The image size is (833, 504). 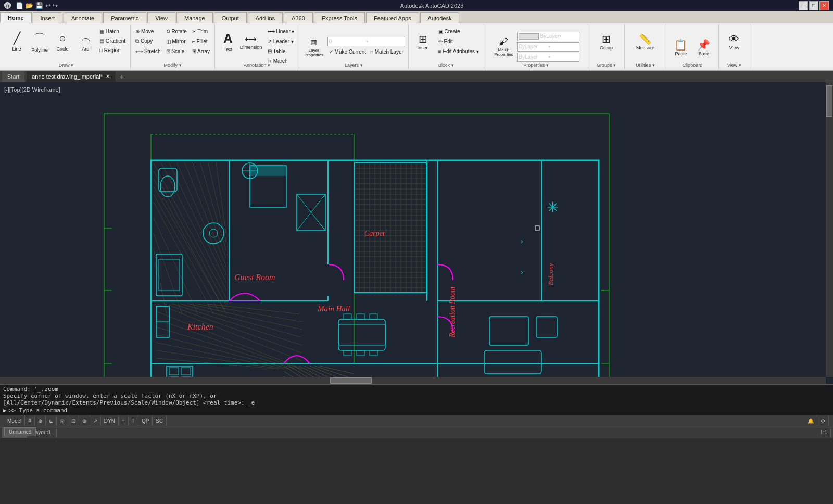 What do you see at coordinates (176, 31) in the screenshot?
I see `rotate-button: ↻ Rotate` at bounding box center [176, 31].